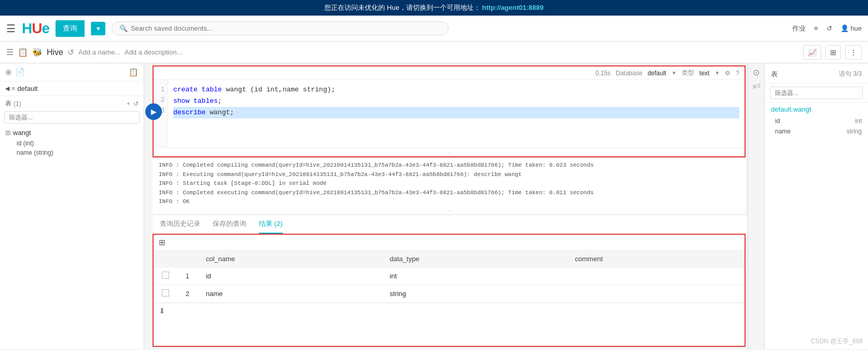  Describe the element at coordinates (513, 7) in the screenshot. I see `banner-link: http://agent01:8889` at that location.